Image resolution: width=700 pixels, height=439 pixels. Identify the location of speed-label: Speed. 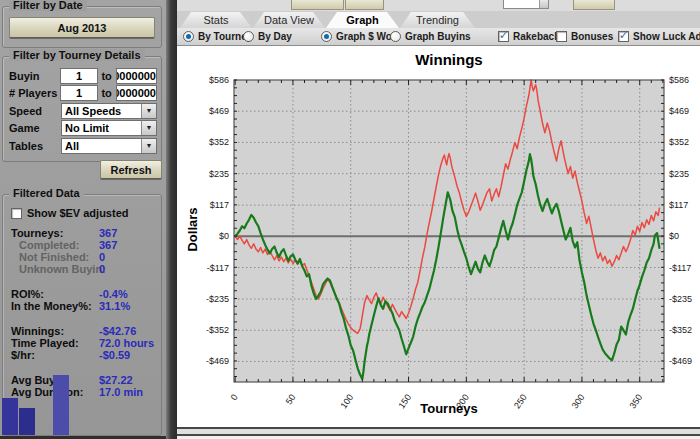
(35, 111).